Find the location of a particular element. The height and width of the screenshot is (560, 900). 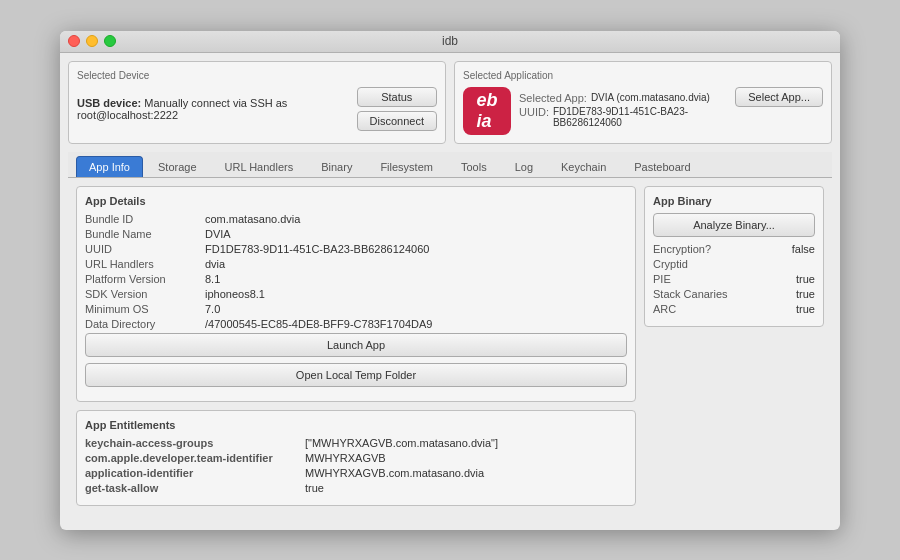

encryption-key: Encryption? is located at coordinates (682, 249).